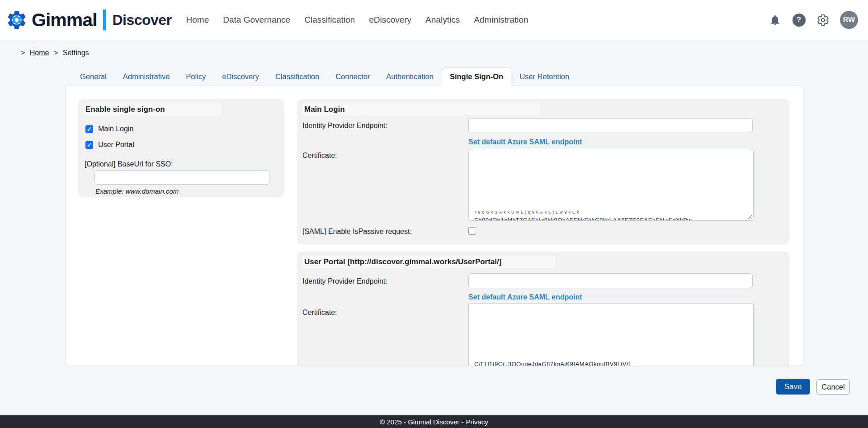  Describe the element at coordinates (611, 185) in the screenshot. I see `main-login-certificate-textarea: t9qGc1AkkDwEjq9kAkEjLw9kEk Eh99dQb1cMkT7…` at that location.